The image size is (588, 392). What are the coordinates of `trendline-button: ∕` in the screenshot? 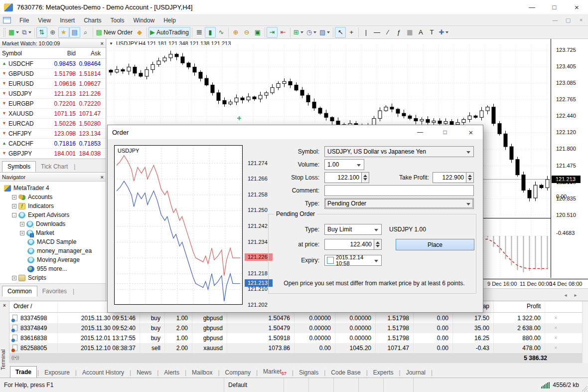 It's located at (388, 32).